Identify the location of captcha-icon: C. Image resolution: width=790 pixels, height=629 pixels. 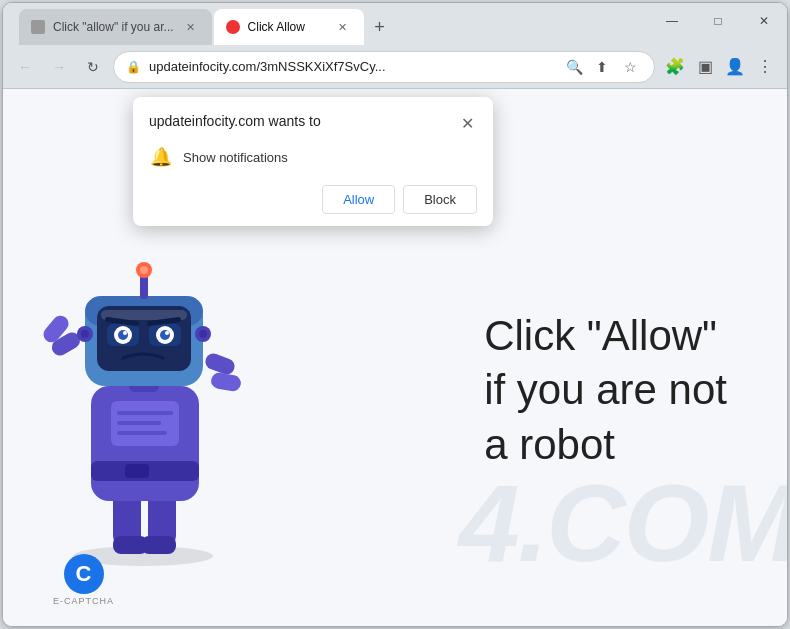
(84, 574).